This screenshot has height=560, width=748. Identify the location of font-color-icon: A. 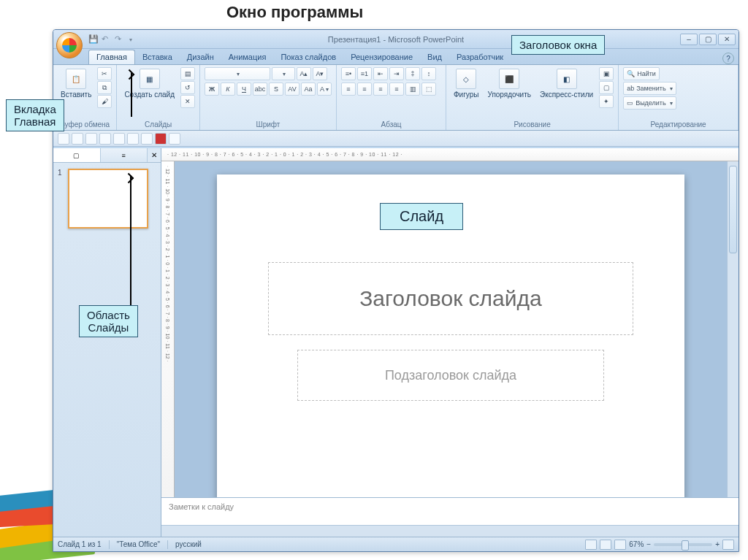
(324, 89).